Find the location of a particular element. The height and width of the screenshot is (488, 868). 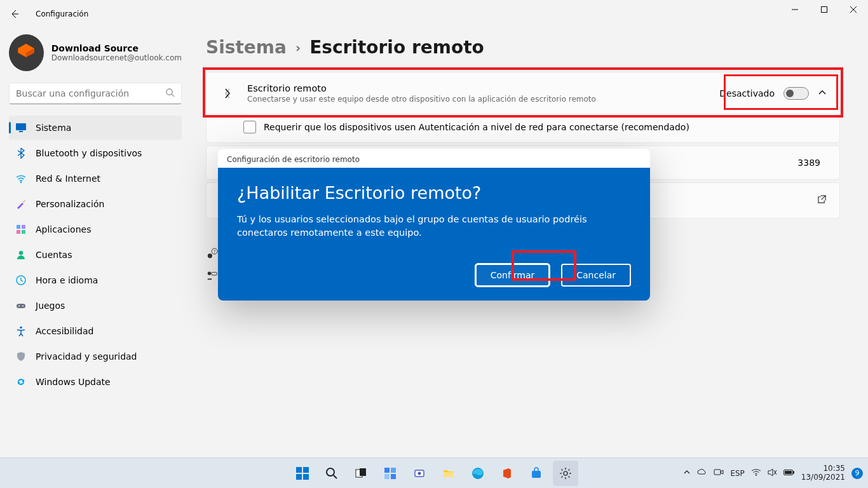

nav-item-apps: Aplicaciones is located at coordinates (95, 229).